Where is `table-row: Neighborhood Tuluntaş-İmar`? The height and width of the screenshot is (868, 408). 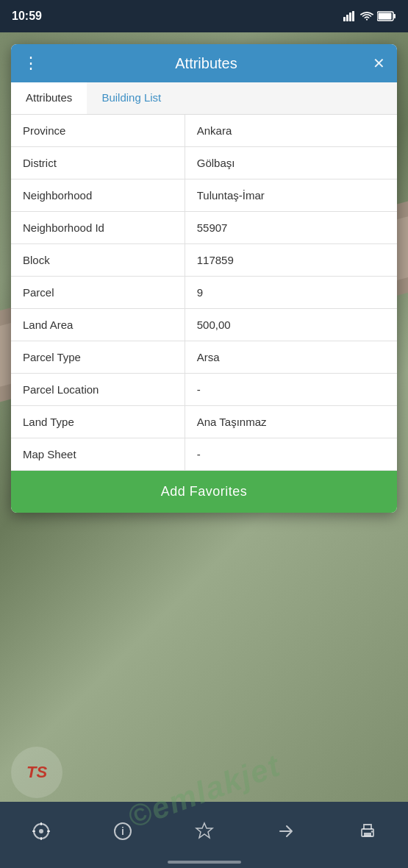 table-row: Neighborhood Tuluntaş-İmar is located at coordinates (204, 196).